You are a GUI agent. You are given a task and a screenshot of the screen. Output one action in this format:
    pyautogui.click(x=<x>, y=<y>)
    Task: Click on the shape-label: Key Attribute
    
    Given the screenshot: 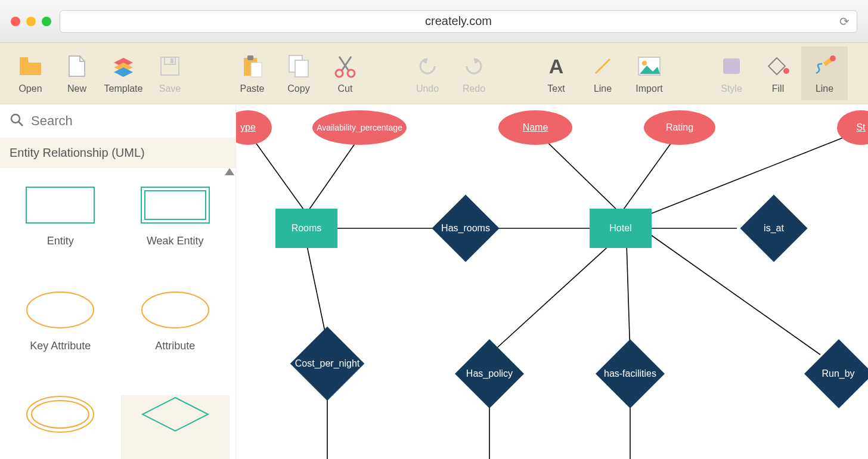 What is the action you would take?
    pyautogui.click(x=60, y=346)
    